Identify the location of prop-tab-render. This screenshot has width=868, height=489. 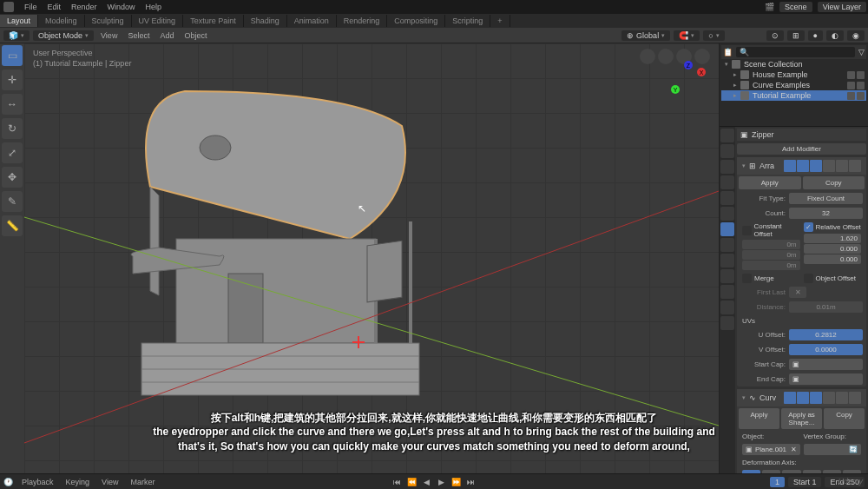
(727, 135).